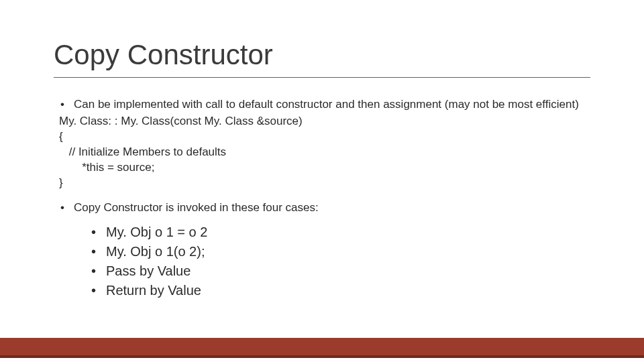 The width and height of the screenshot is (644, 362). Describe the element at coordinates (157, 232) in the screenshot. I see `sub-bullet-text: My. Obj o 1 = o 2` at that location.